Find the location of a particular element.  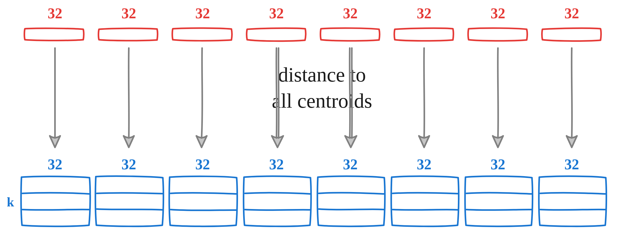

column-3: 32 32 is located at coordinates (277, 116).